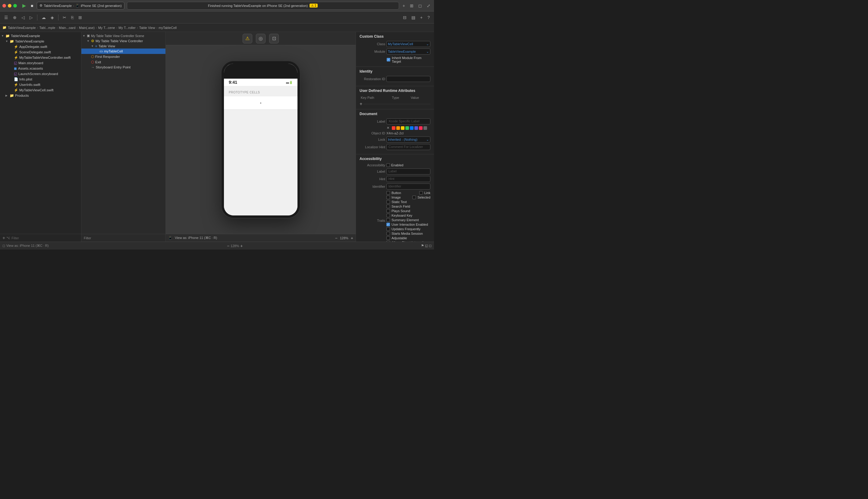 This screenshot has height=499, width=868. I want to click on maximize-button, so click(15, 5).